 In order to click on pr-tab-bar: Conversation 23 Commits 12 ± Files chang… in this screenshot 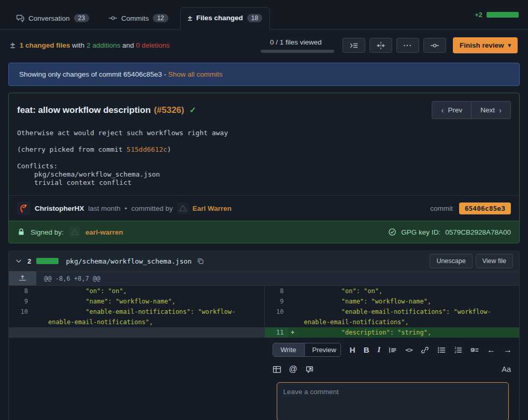, I will do `click(264, 15)`.